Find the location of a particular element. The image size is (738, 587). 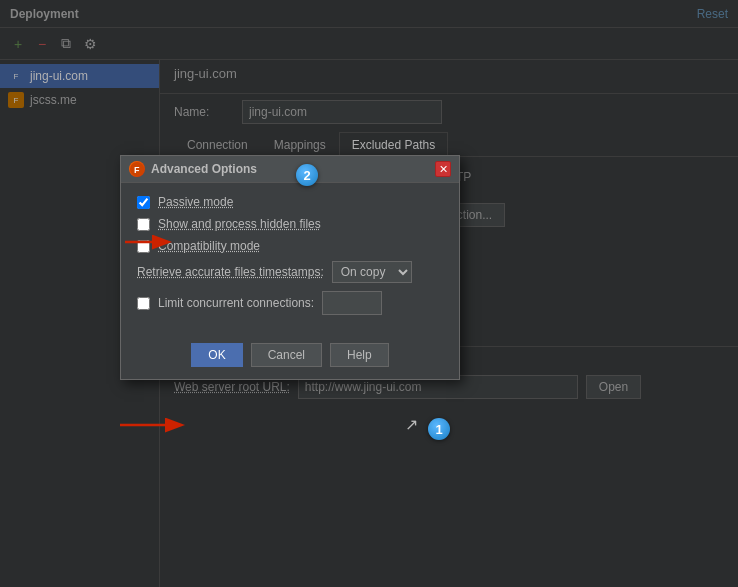

passive-mode-label: Passive mode is located at coordinates (196, 202).